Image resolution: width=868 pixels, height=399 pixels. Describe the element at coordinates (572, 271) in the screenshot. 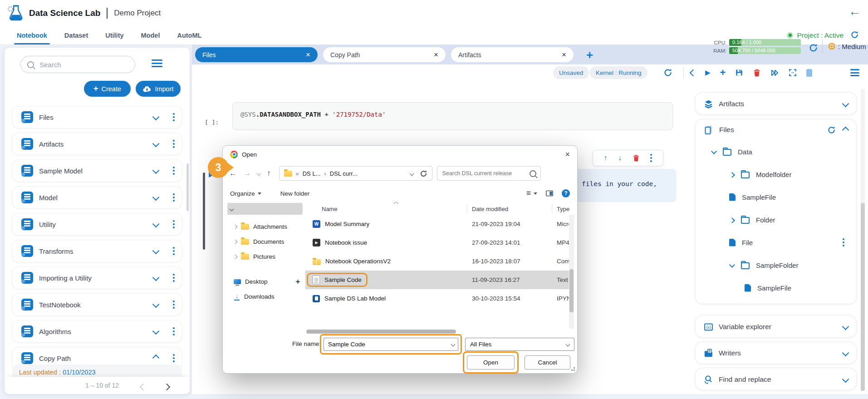

I see `vertical-scrollbar` at that location.